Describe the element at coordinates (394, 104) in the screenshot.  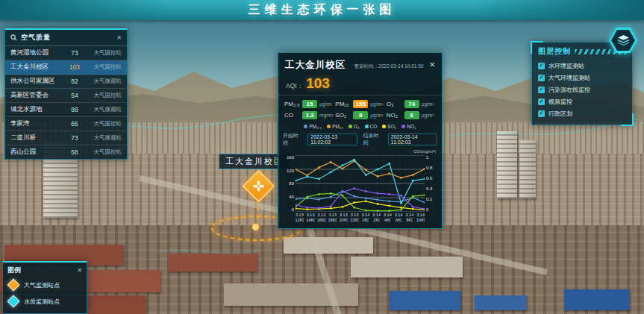
I see `pollutant-name: O₃` at that location.